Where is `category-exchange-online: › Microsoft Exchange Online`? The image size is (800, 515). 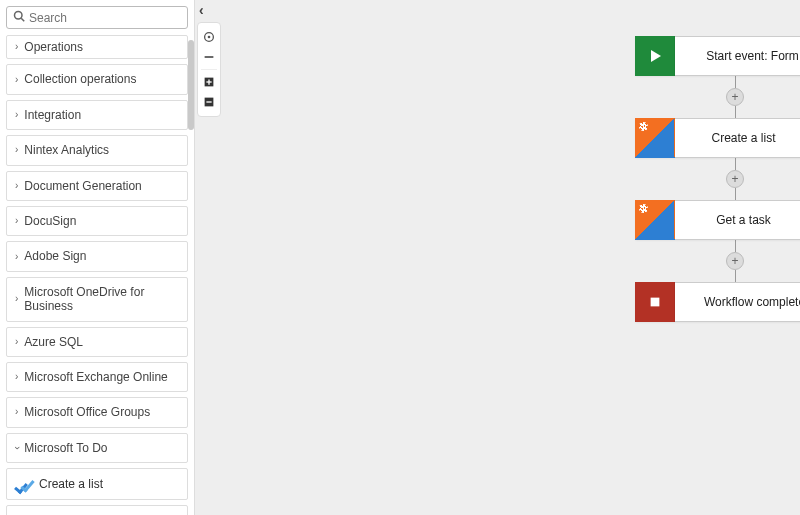 category-exchange-online: › Microsoft Exchange Online is located at coordinates (97, 377).